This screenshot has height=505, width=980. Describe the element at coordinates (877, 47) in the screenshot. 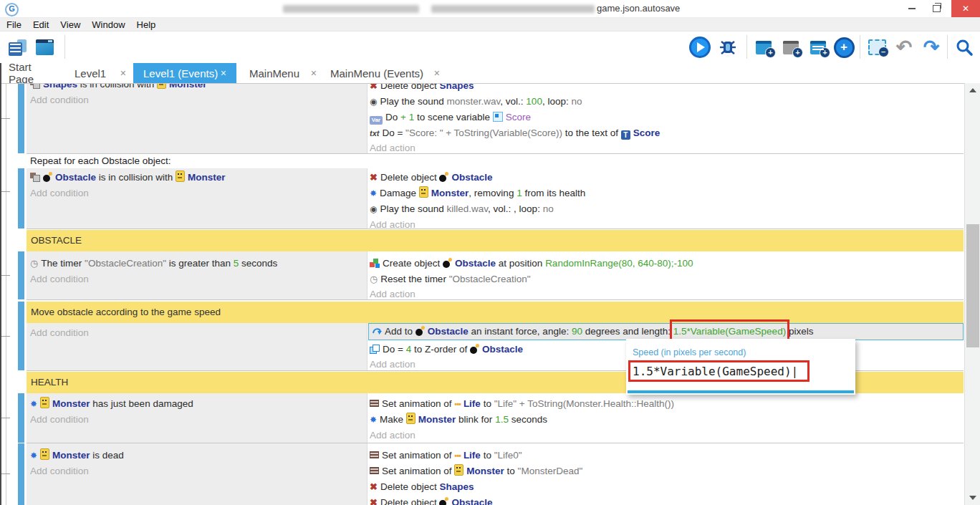

I see `unselect-button: –` at that location.